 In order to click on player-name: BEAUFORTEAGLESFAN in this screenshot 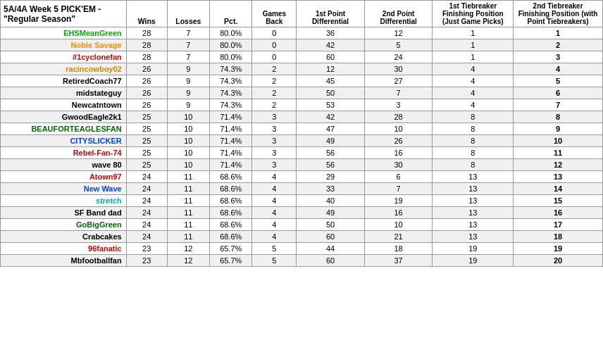, I will do `click(63, 130)`.